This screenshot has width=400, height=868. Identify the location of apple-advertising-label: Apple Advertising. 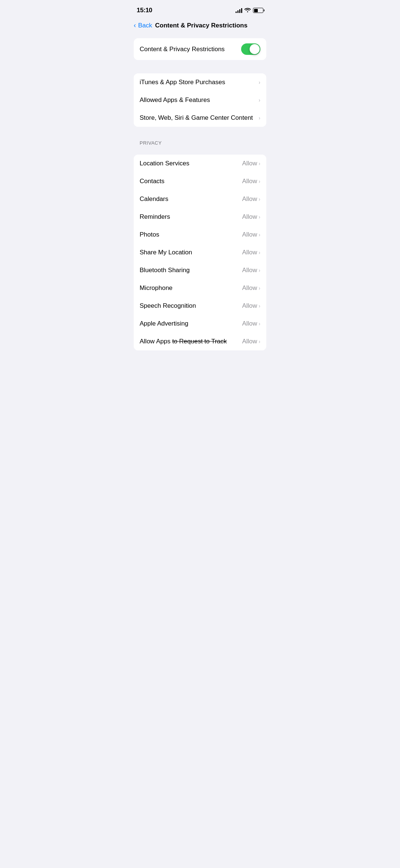
(164, 324).